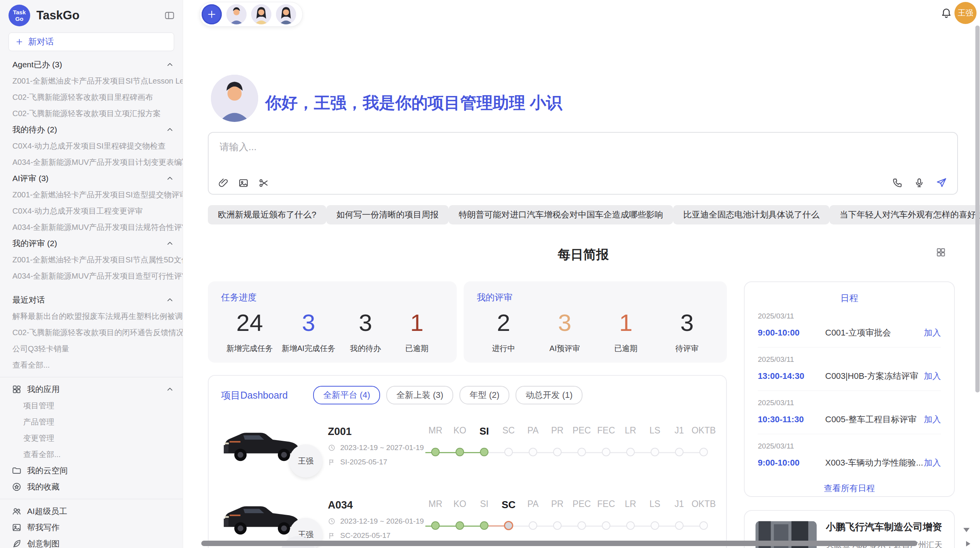 This screenshot has width=980, height=548. I want to click on schedule-item: 2025/03/1110:30-11:30C005-整车工程目标评审加入, so click(849, 413).